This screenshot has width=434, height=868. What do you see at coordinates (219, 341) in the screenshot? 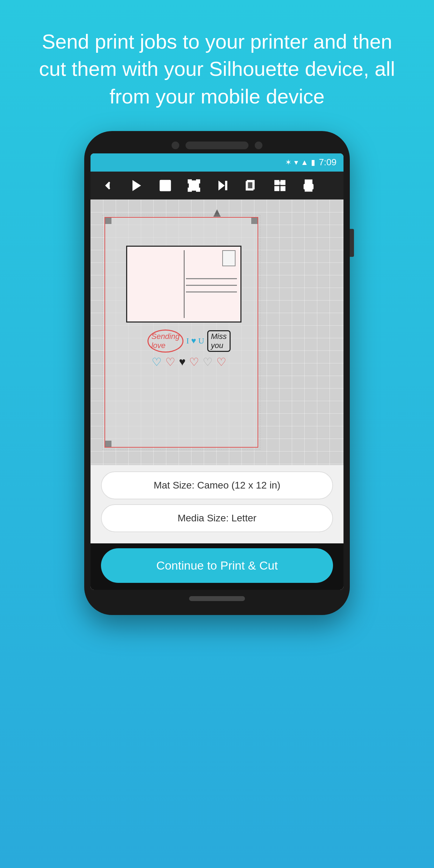
I see `sticker-miss-you: Missyou` at bounding box center [219, 341].